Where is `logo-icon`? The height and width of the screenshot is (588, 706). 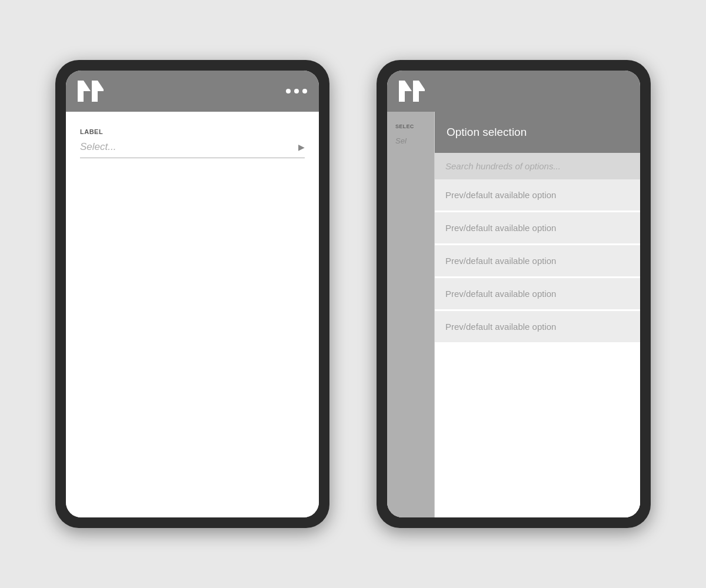 logo-icon is located at coordinates (91, 91).